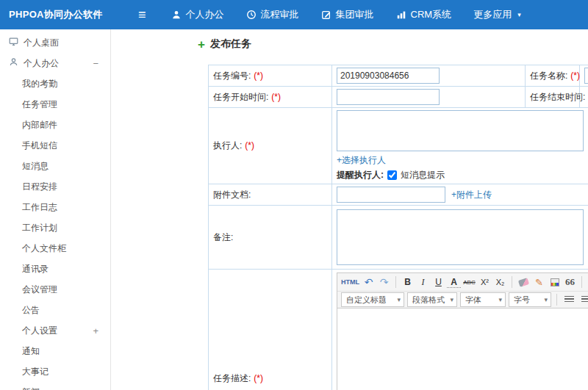 This screenshot has width=588, height=390. I want to click on sidebar-item-attendance: 我的考勤, so click(55, 84).